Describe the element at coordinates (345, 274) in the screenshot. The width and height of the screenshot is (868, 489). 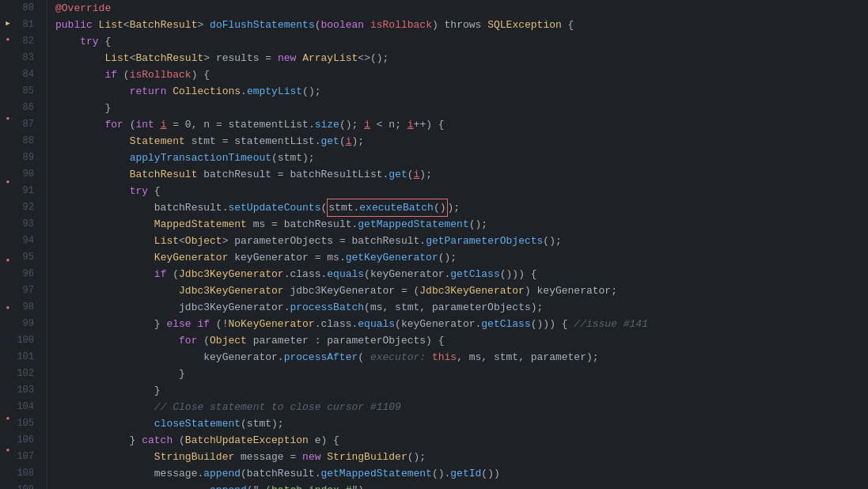
I see `token: equals` at that location.